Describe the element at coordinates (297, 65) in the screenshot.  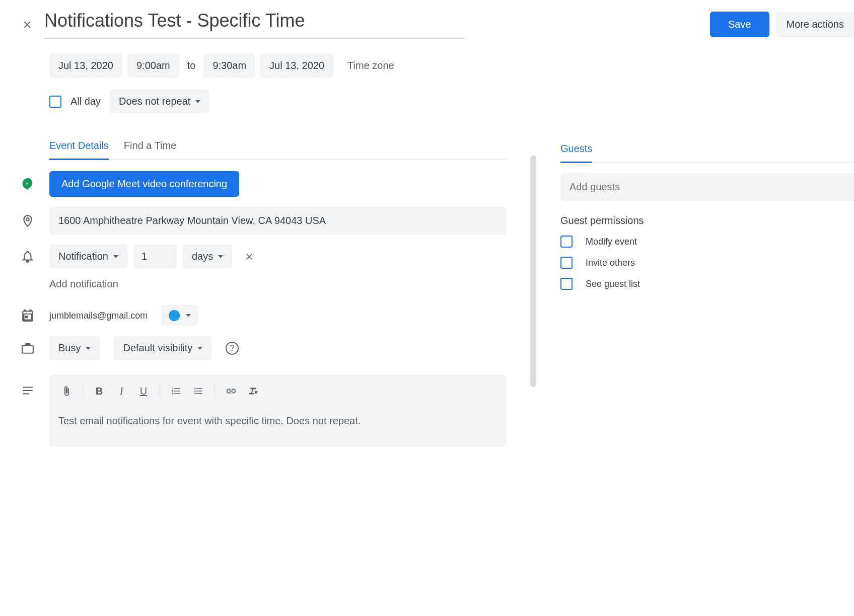
I see `end-date-picker: Jul 13, 2020` at that location.